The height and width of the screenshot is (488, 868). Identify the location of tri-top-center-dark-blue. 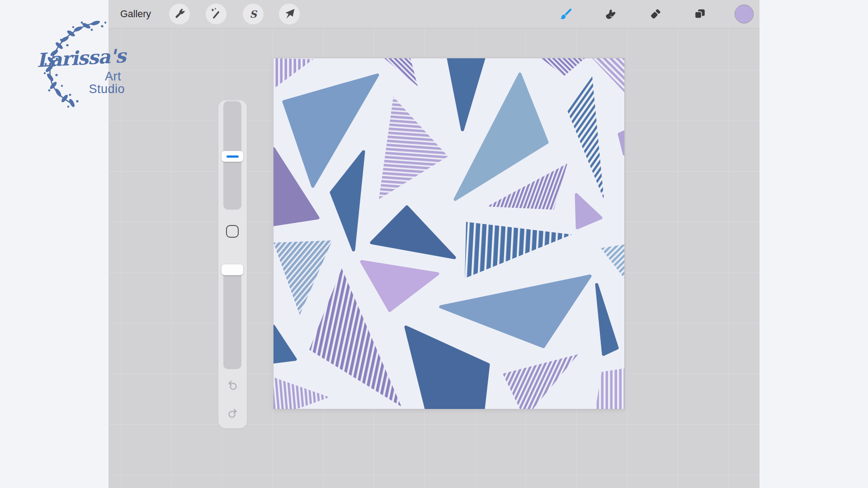
(466, 94).